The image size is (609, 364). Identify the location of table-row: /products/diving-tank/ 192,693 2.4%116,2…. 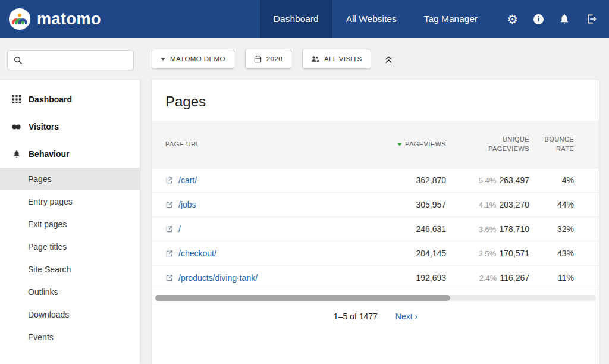
(376, 278).